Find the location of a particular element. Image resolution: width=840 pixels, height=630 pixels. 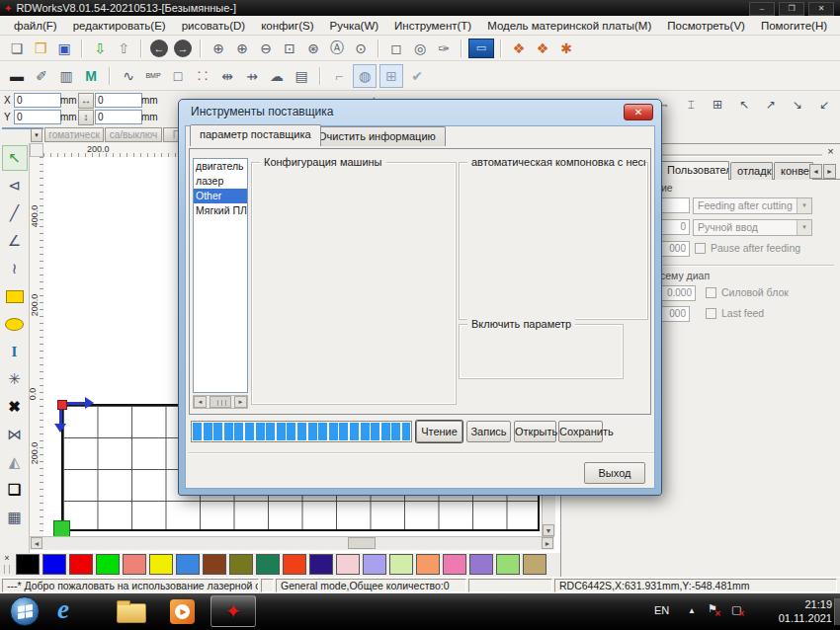

arrow-bottom-right-icon: ↘ is located at coordinates (798, 105).